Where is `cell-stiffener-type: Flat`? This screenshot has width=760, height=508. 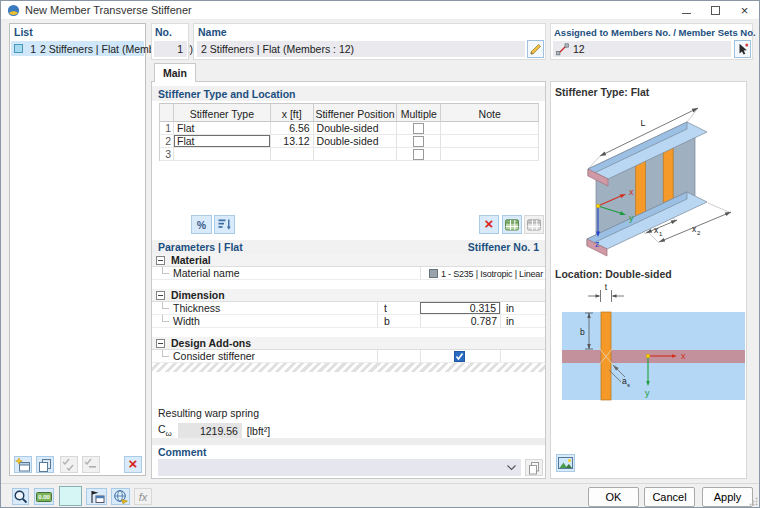
cell-stiffener-type: Flat is located at coordinates (222, 128).